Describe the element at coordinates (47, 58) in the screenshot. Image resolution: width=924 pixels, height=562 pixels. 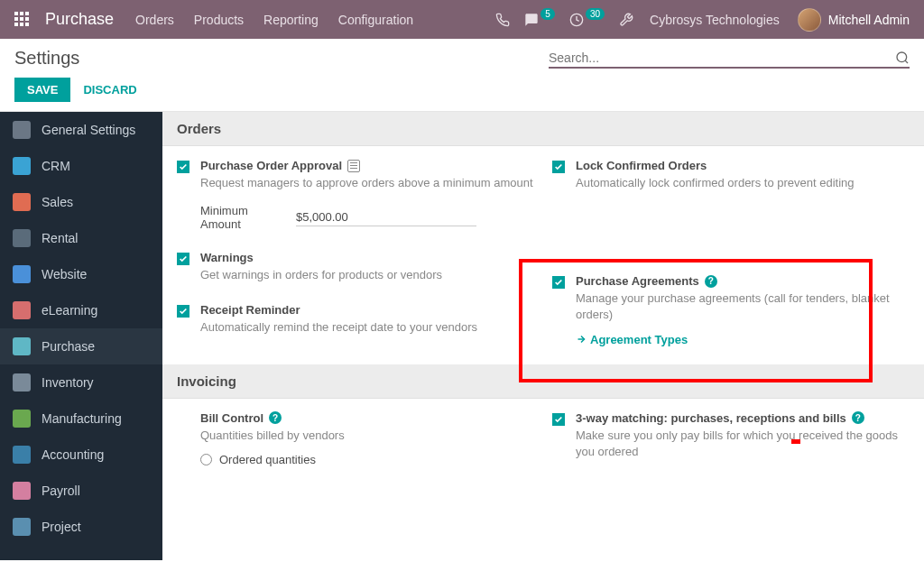
I see `page-title: Settings` at that location.